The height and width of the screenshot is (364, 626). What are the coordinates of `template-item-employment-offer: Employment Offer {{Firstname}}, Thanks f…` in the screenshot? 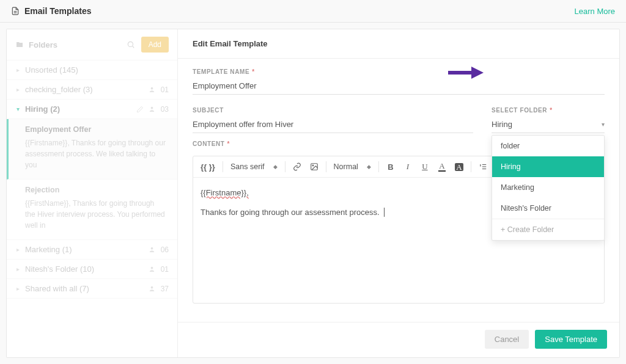 It's located at (92, 149).